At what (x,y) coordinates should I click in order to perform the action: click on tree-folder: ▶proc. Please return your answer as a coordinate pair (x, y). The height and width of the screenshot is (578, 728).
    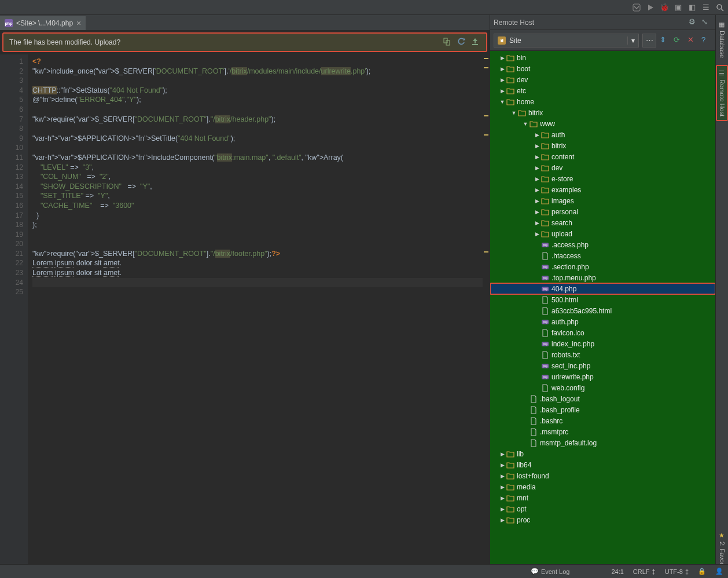
    Looking at the image, I should click on (603, 520).